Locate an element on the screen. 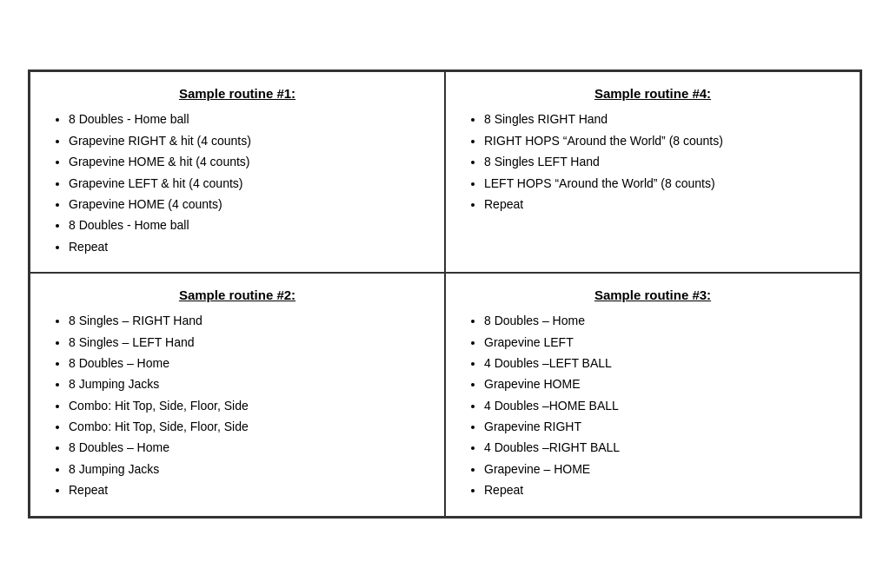  list-item: Grapevine LEFT is located at coordinates (663, 342).